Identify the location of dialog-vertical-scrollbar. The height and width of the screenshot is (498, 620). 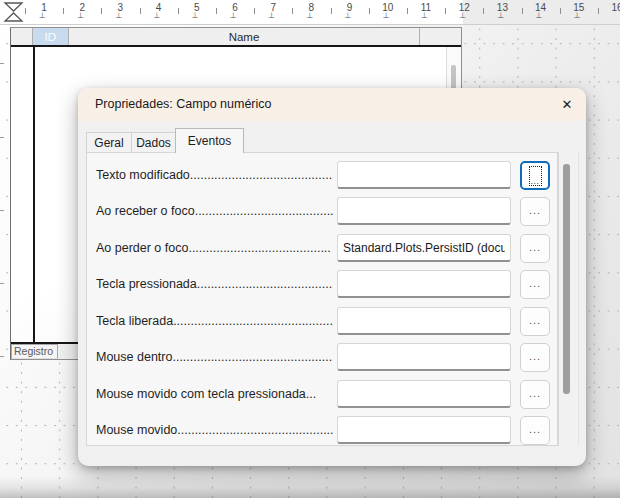
(568, 299).